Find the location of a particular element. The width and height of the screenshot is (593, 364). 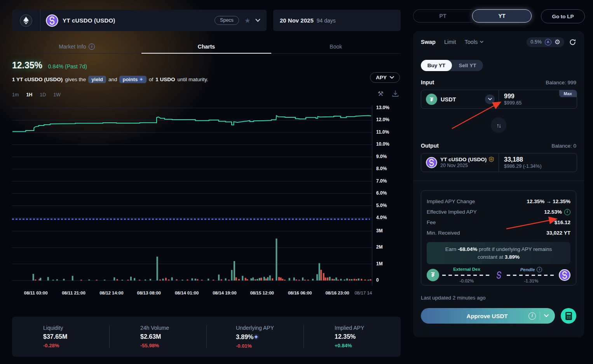

output-label-row: Output Balance: 0 is located at coordinates (499, 146).